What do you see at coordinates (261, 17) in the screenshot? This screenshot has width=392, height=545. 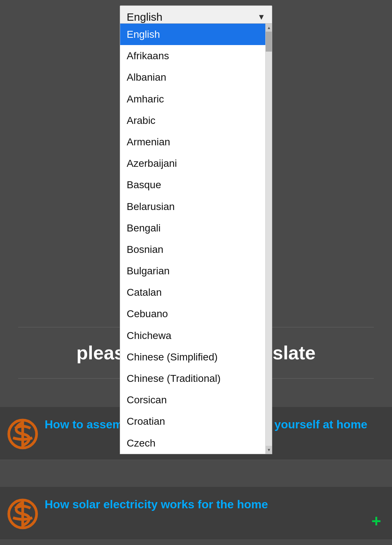 I see `chevron-down-icon: ▼` at bounding box center [261, 17].